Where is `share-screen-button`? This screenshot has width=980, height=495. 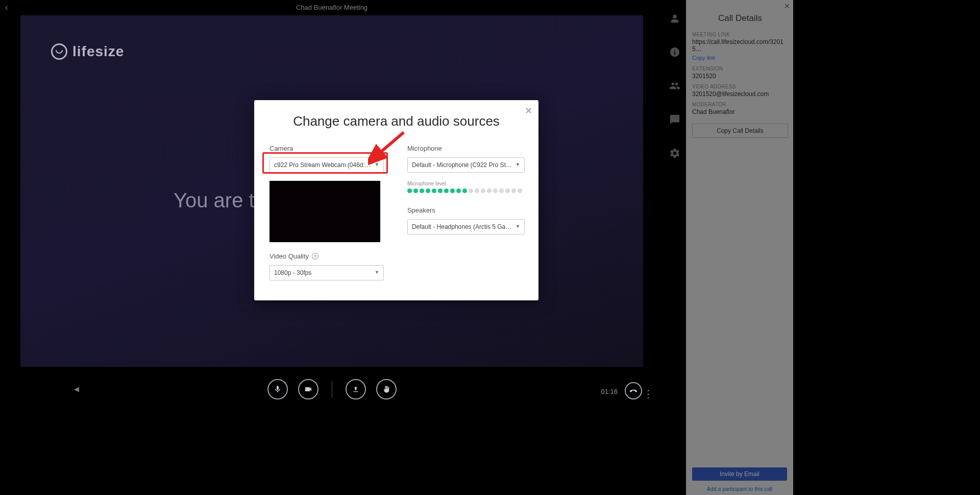 share-screen-button is located at coordinates (356, 389).